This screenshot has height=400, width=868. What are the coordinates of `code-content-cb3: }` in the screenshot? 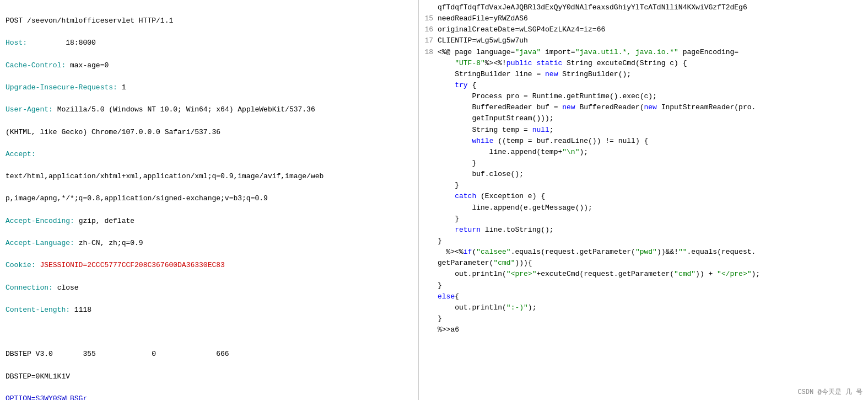 It's located at (653, 219).